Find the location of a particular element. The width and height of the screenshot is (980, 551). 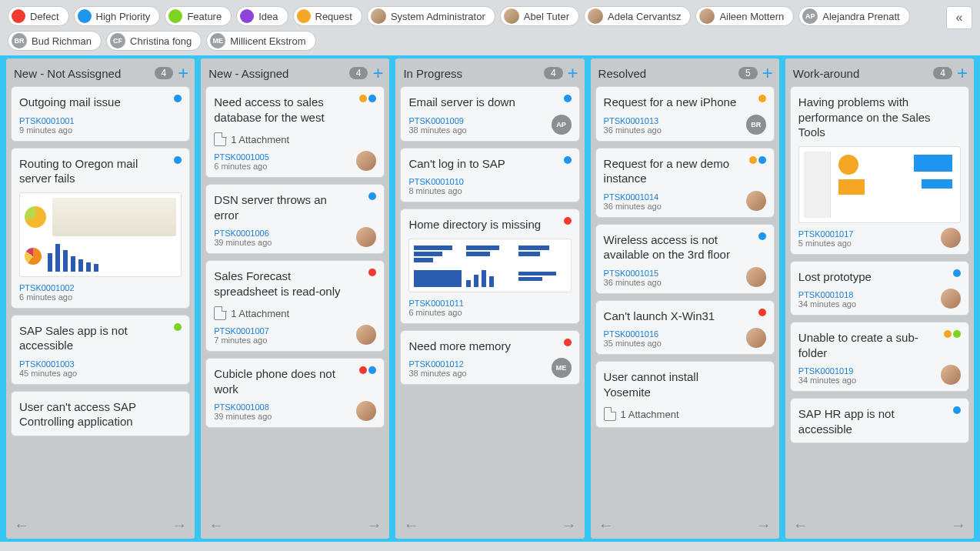

column-body: Need access to sales database for the we… is located at coordinates (295, 300).